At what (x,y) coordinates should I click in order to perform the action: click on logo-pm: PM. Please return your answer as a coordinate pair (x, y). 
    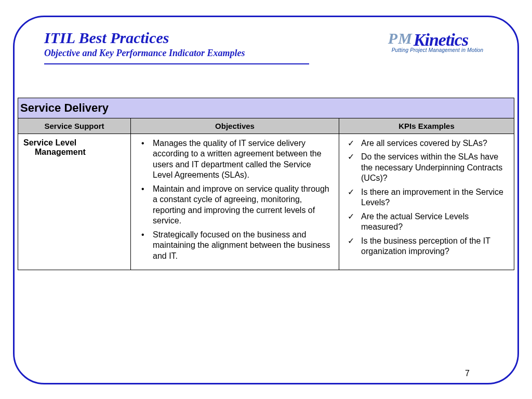
    Looking at the image, I should click on (401, 38).